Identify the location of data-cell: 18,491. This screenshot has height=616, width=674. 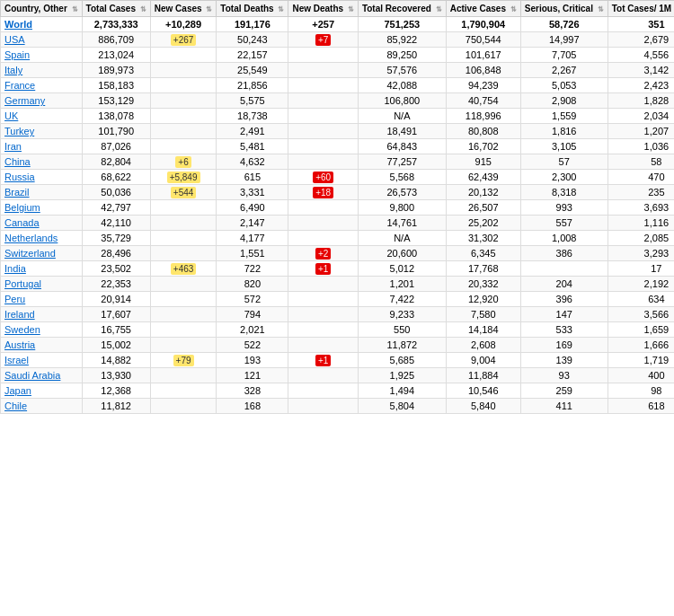
(402, 131).